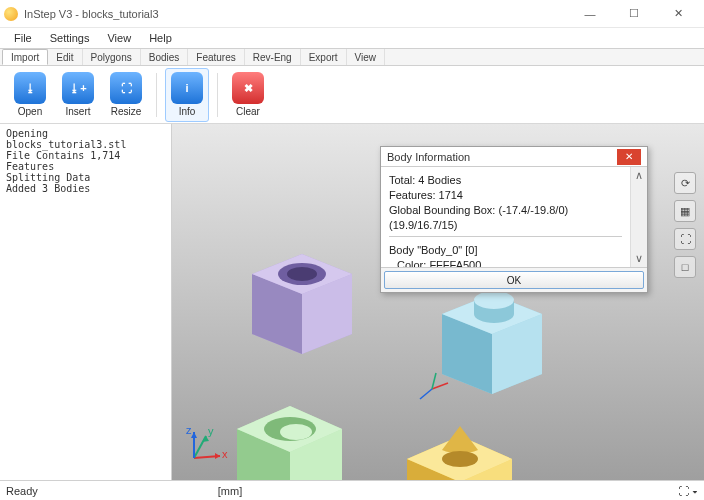 This screenshot has height=500, width=704. What do you see at coordinates (22, 491) in the screenshot?
I see `status-text: Ready` at bounding box center [22, 491].